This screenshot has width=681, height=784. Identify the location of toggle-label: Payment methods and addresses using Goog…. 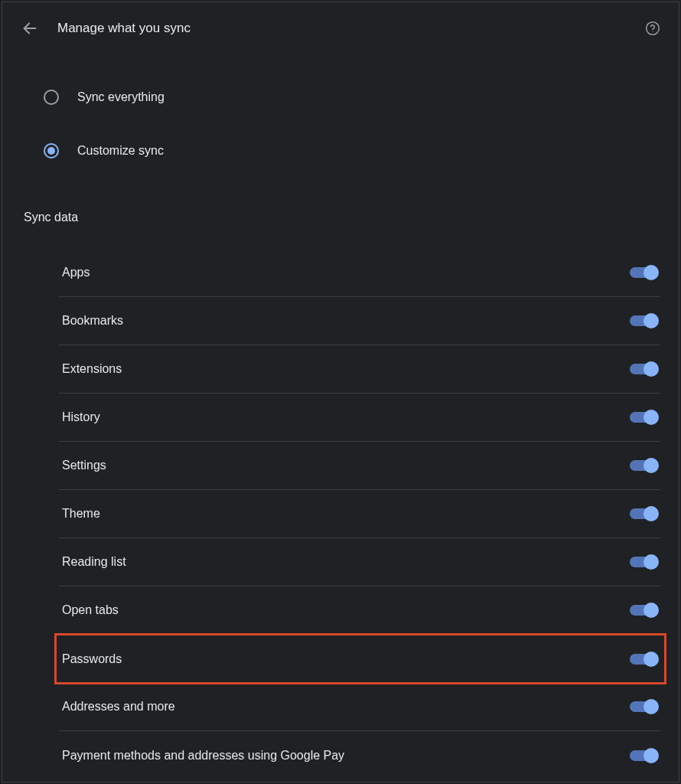
(204, 756).